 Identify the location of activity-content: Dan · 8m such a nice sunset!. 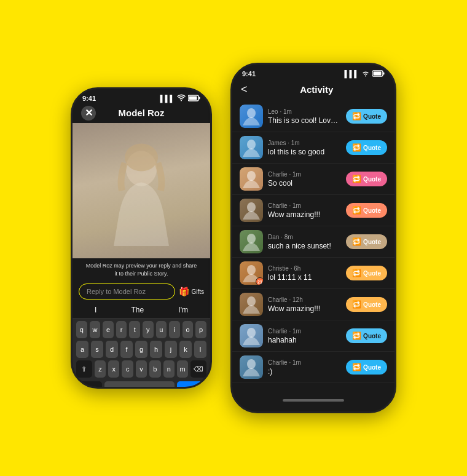
(305, 242).